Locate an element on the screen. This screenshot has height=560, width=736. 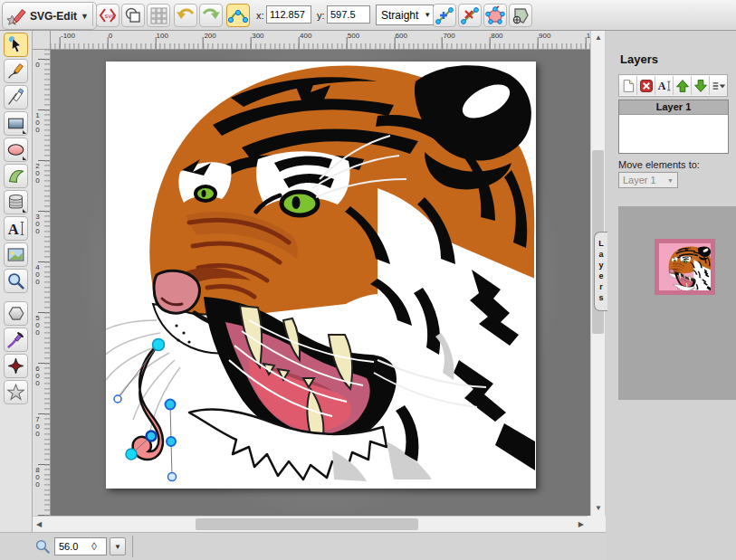
zoom-stepper-icon: ◊ is located at coordinates (94, 546).